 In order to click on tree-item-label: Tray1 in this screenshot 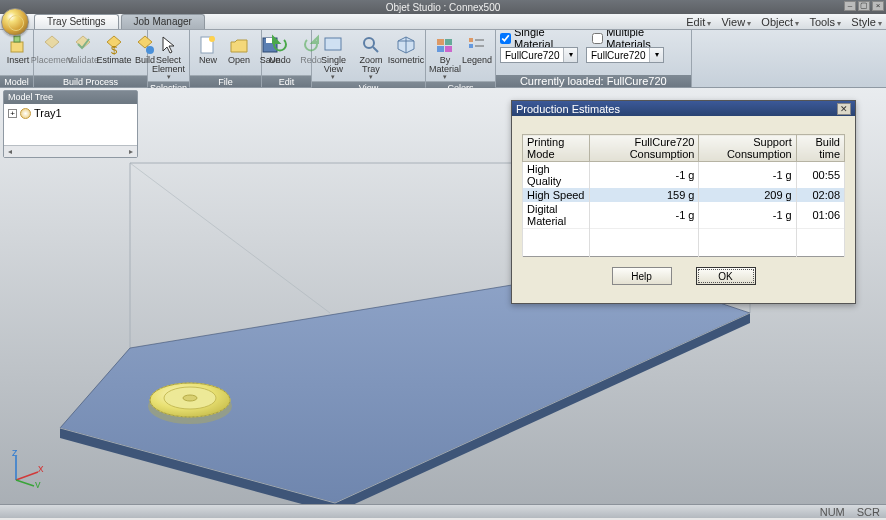, I will do `click(48, 113)`.